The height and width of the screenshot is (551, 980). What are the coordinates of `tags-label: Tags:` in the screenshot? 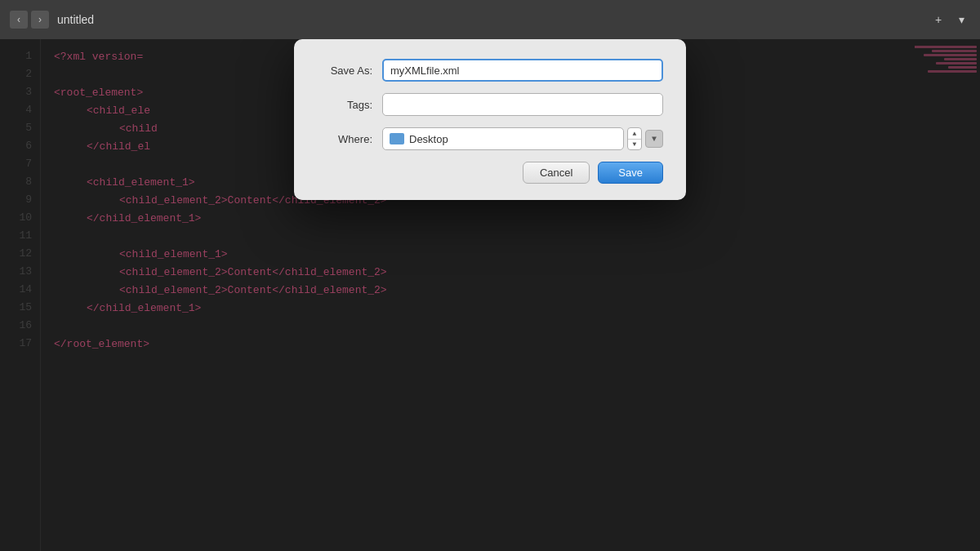 It's located at (350, 104).